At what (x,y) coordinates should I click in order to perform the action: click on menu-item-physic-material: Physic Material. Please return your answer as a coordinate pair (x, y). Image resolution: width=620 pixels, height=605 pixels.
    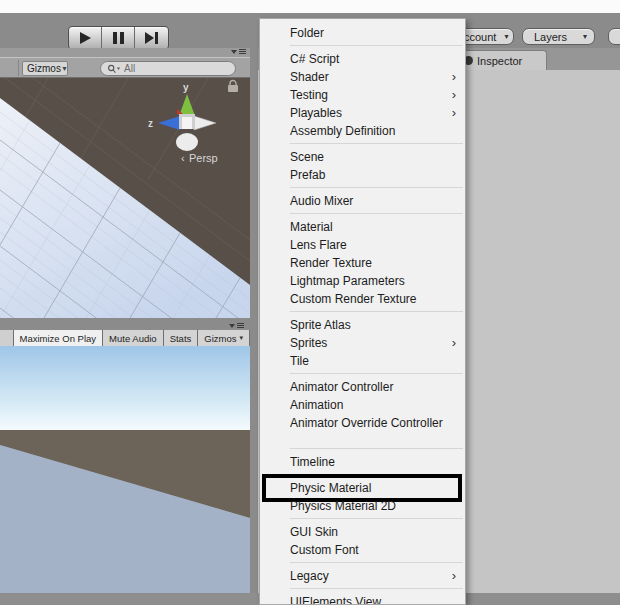
    Looking at the image, I should click on (362, 488).